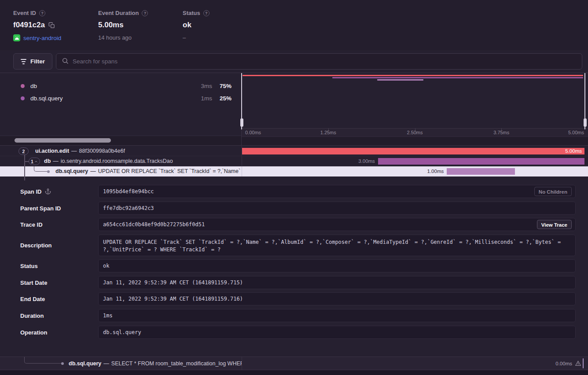 The height and width of the screenshot is (375, 588). I want to click on detail-label: Operation, so click(33, 333).